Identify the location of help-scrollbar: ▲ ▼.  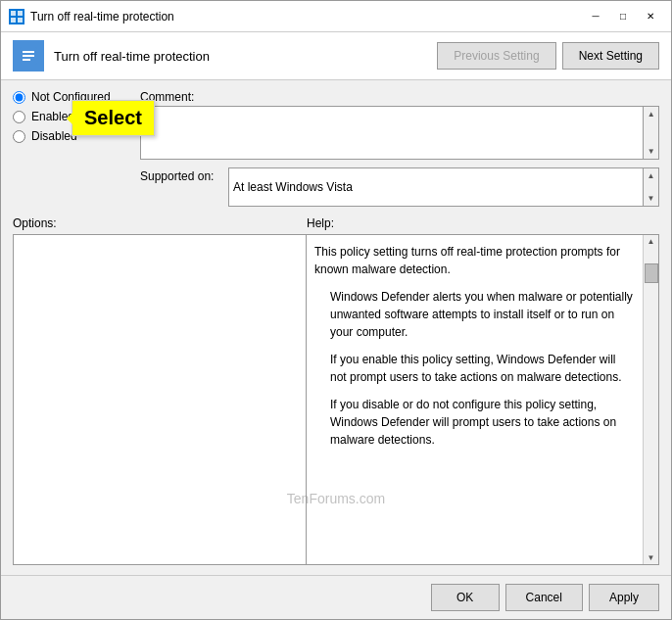
(650, 400).